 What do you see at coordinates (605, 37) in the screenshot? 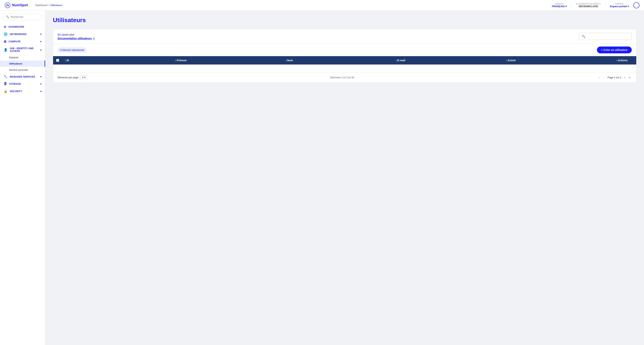
I see `table-search-box: 🔍` at bounding box center [605, 37].